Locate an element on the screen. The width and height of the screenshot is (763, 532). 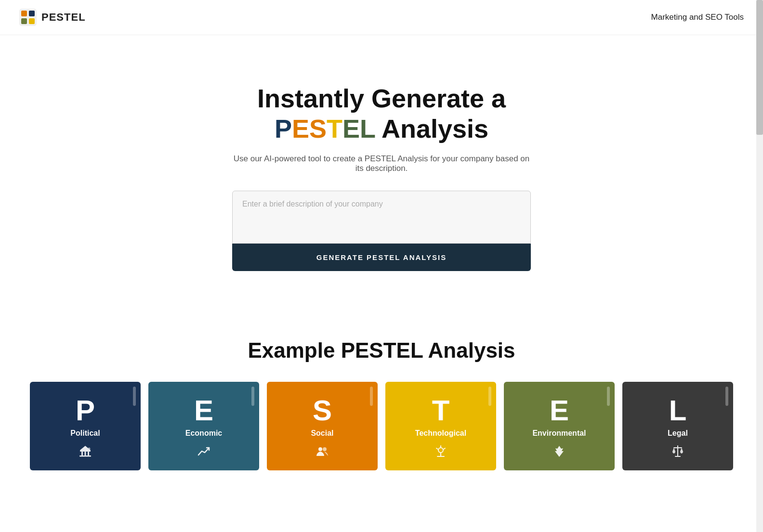
card-scroll-e is located at coordinates (253, 396).